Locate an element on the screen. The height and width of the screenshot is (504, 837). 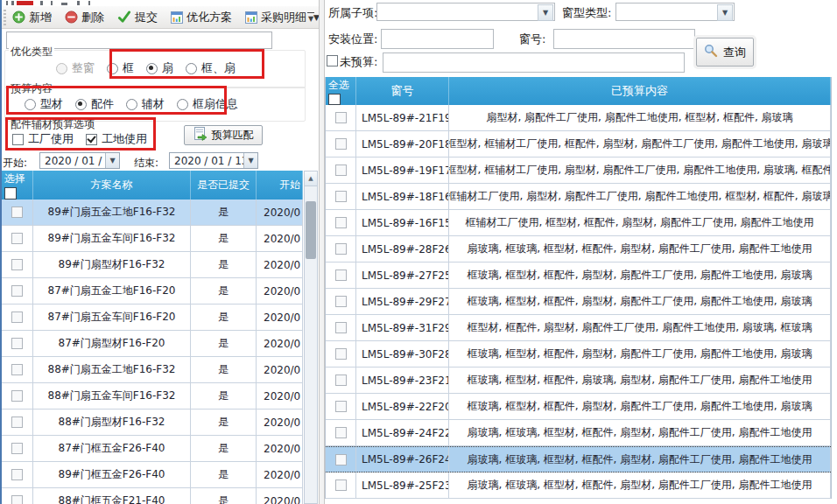
no-budget-checkbox is located at coordinates (333, 61).